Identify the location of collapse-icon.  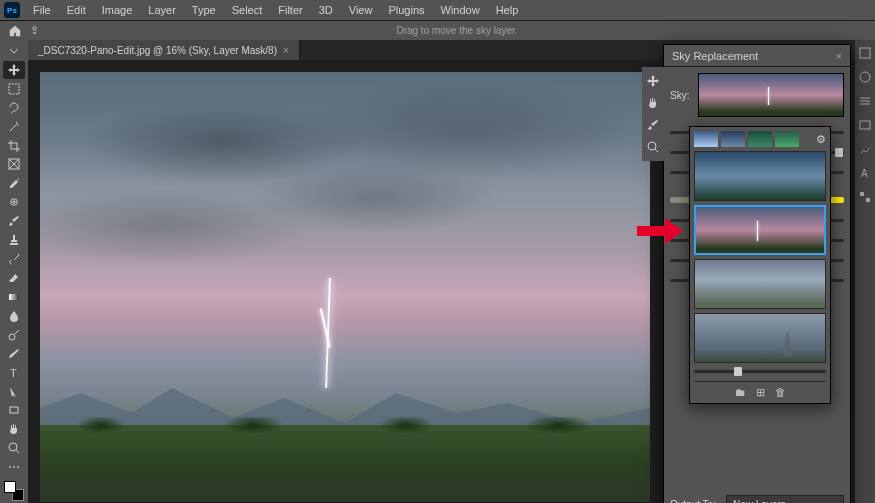
(14, 51).